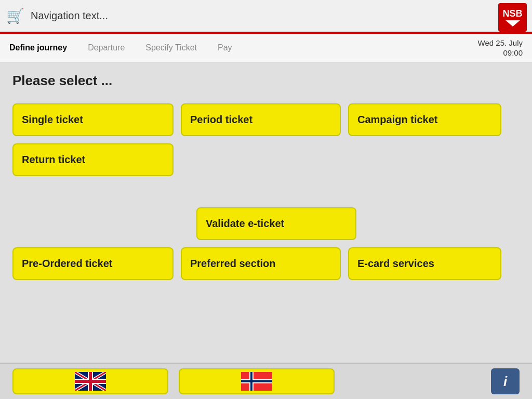 Image resolution: width=532 pixels, height=399 pixels. I want to click on date-text: Wed 25. July, so click(500, 43).